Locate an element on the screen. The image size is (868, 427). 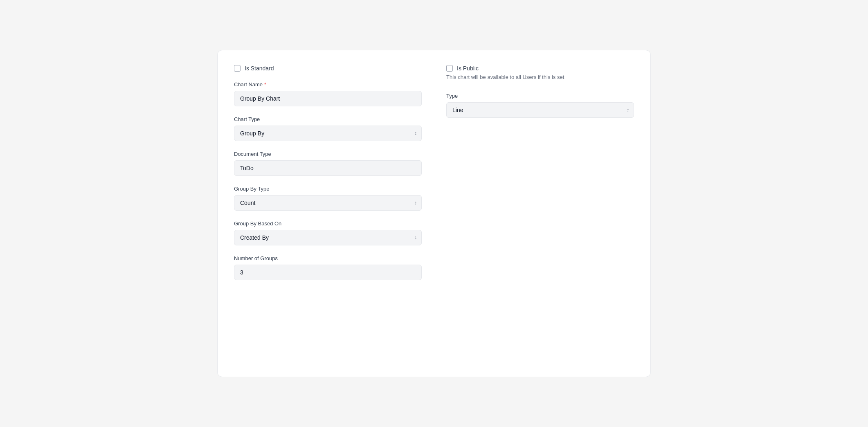
group-by-type-label: Group By Type is located at coordinates (328, 189).